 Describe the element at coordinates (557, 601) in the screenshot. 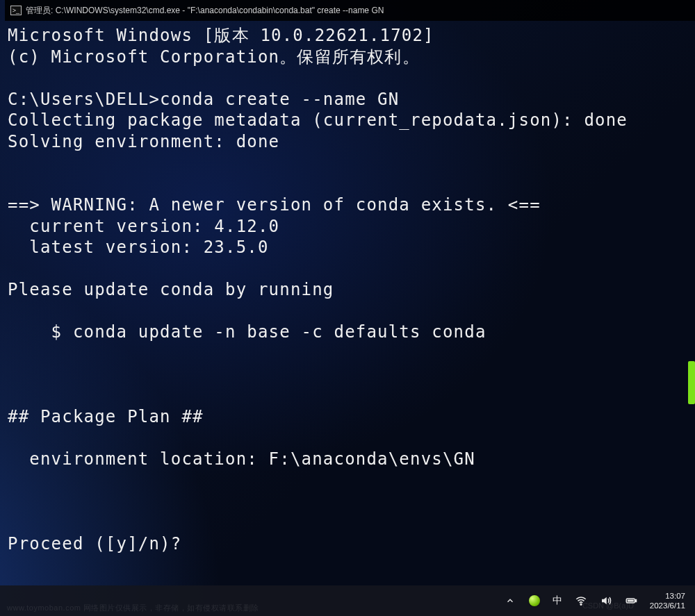

I see `ime-indicator: 中` at that location.